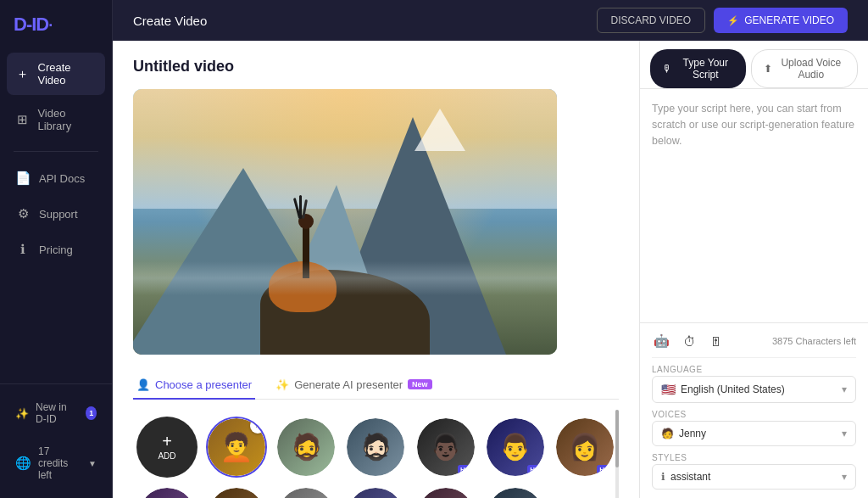  Describe the element at coordinates (376, 66) in the screenshot. I see `video-title: Untitled video` at that location.